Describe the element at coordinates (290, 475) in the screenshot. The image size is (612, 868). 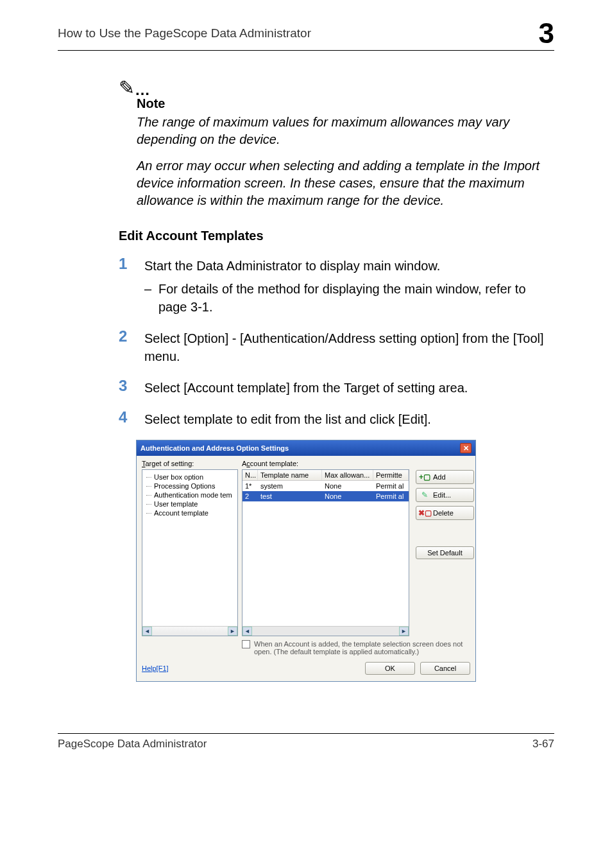
I see `col-template-name: Template name` at that location.